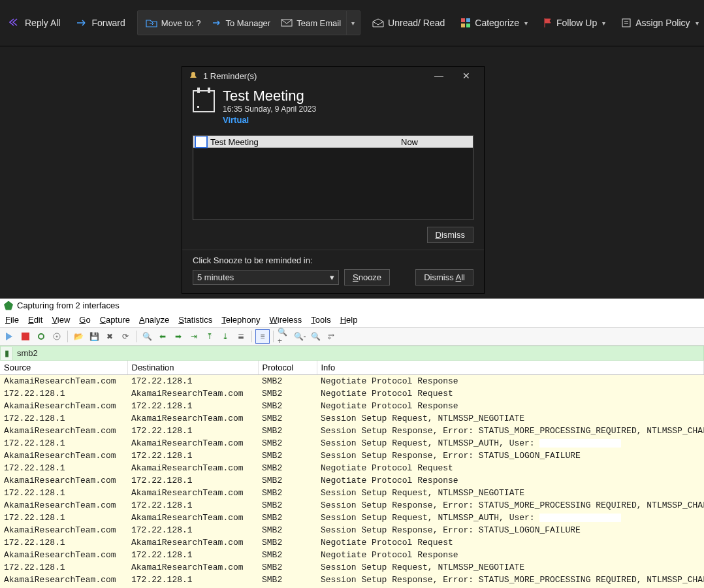  Describe the element at coordinates (210, 336) in the screenshot. I see `go-first-icon: ⤒` at that location.